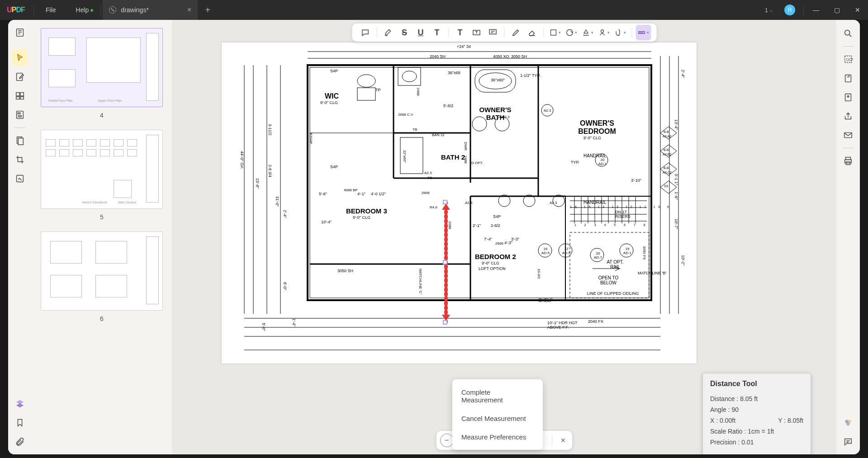 The image size is (868, 458). What do you see at coordinates (434, 10) in the screenshot?
I see `title-bar: UPDF File Help drawings* × + 1 ⌵ R — ▢ ✕` at bounding box center [434, 10].